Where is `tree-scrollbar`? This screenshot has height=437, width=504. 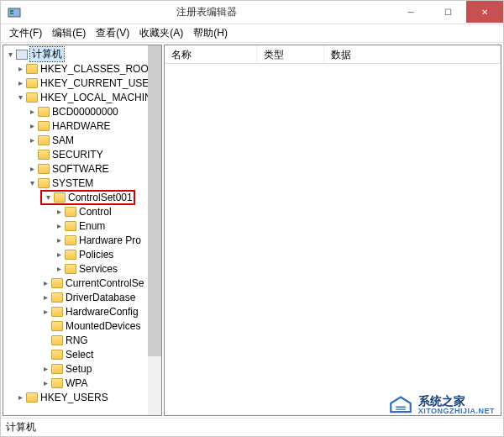 tree-scrollbar is located at coordinates (155, 230).